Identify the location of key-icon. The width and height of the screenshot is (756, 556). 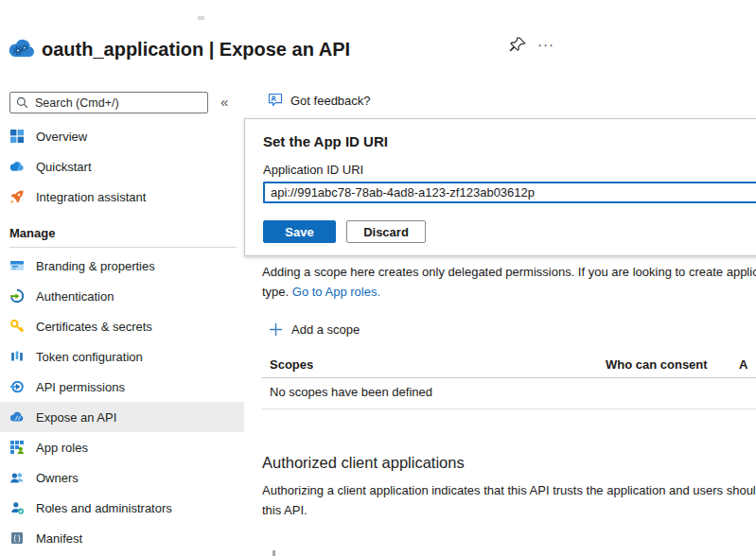
(17, 326).